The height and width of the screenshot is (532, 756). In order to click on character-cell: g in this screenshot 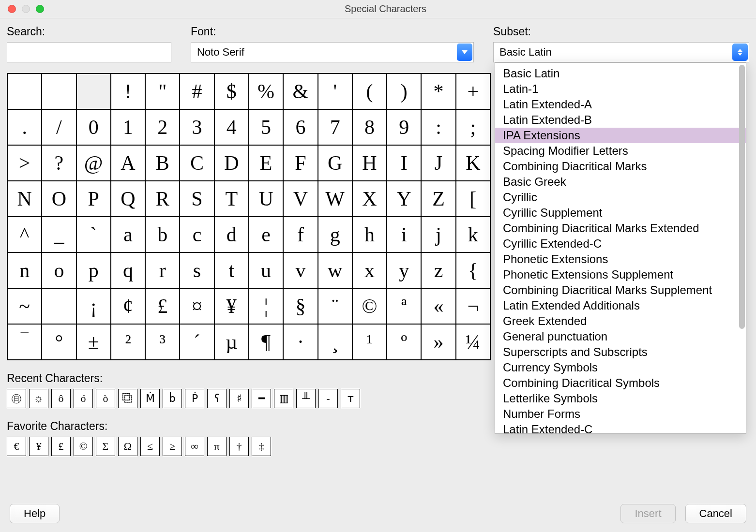, I will do `click(336, 235)`.